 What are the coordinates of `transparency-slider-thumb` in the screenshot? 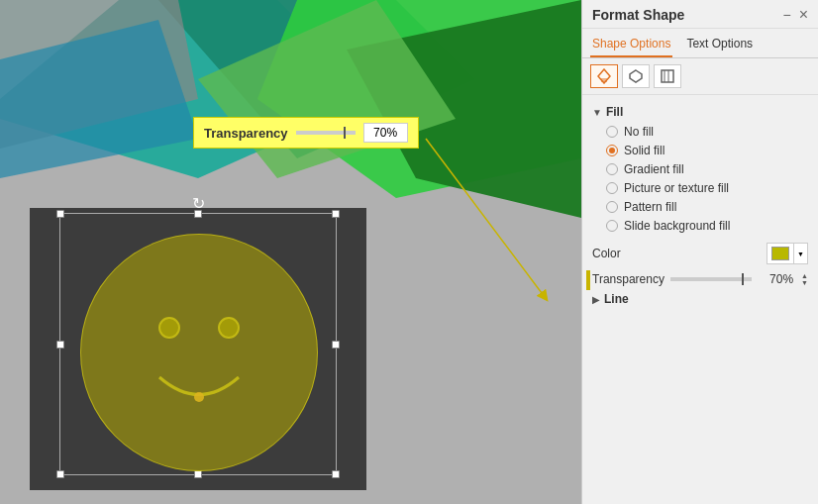 It's located at (743, 279).